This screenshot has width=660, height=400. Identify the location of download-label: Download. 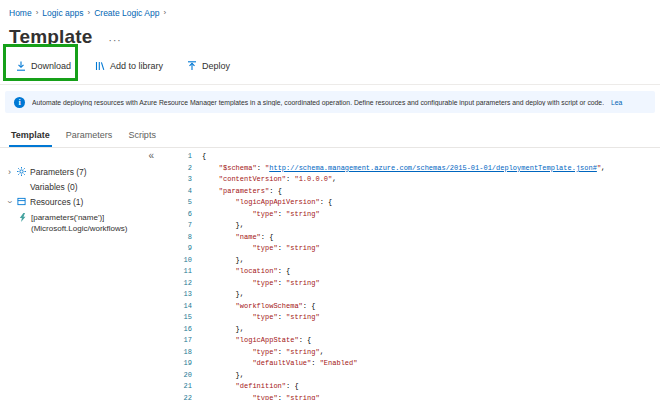
(51, 66).